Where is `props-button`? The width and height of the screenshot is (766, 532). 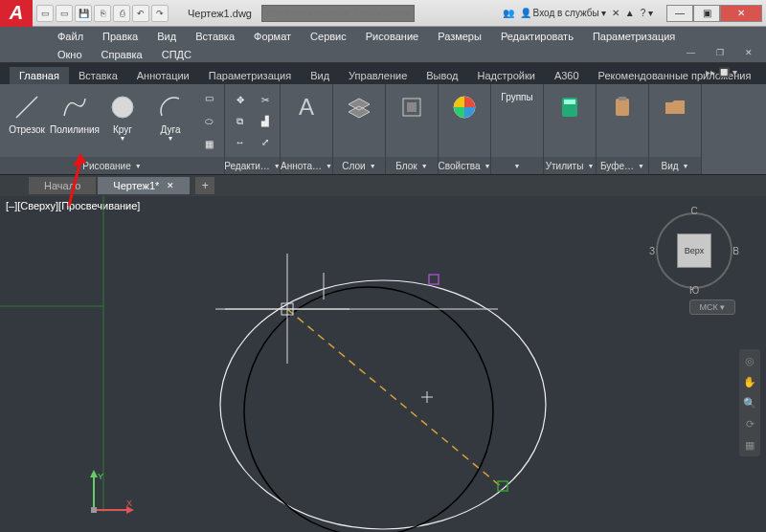
props-button is located at coordinates (464, 122).